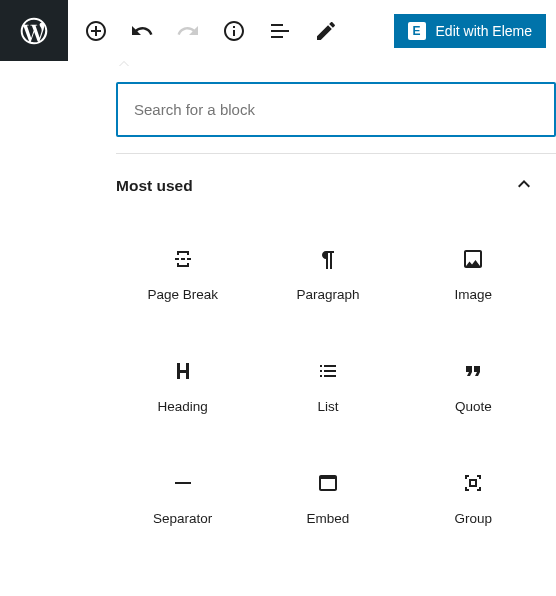 The height and width of the screenshot is (596, 556). Describe the element at coordinates (328, 483) in the screenshot. I see `embed-icon` at that location.